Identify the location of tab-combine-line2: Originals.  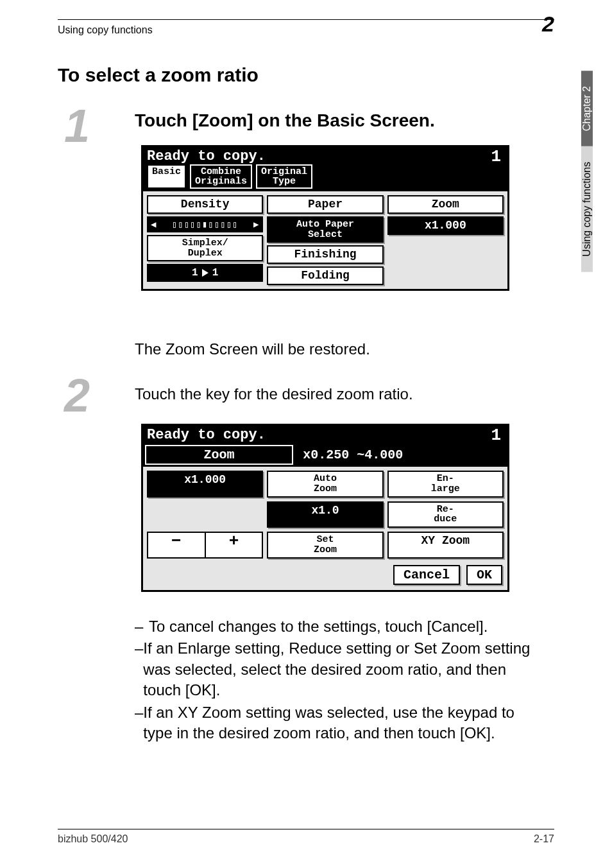
(221, 181).